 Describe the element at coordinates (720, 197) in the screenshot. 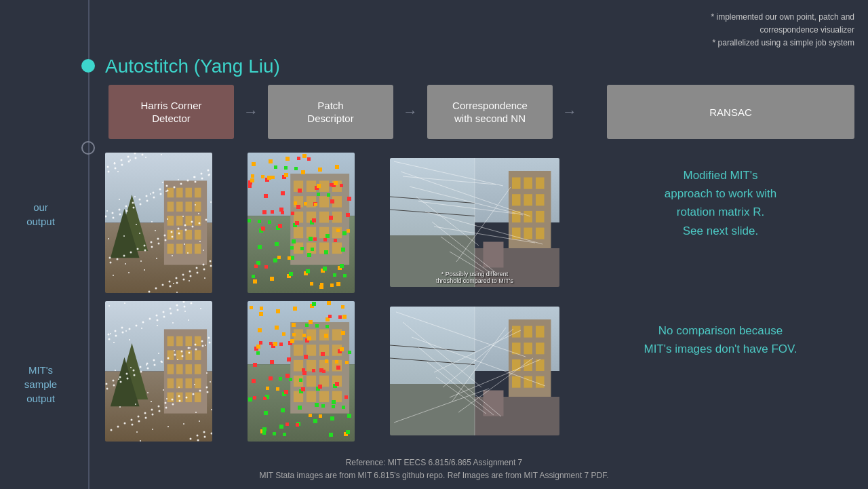

I see `our-output-description: Modified MIT'sapproach to work withrotat…` at that location.